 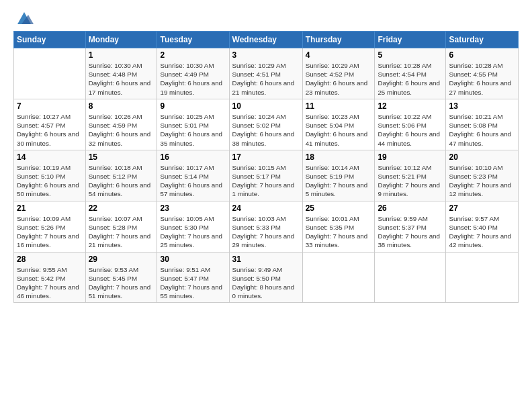 I want to click on cell-info: Sunrise: 10:18 AMSunset: 5:12 PMDaylight…, so click(x=120, y=181).